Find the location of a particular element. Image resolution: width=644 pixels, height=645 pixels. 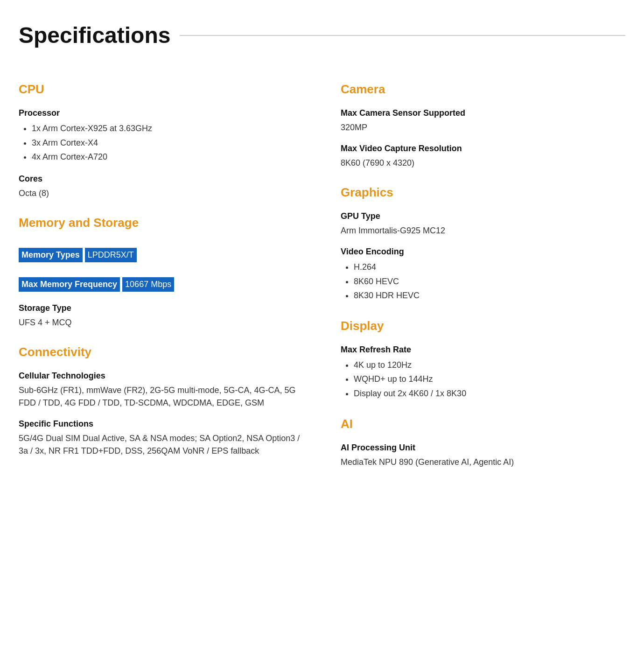

section-camera: Camera is located at coordinates (483, 90).